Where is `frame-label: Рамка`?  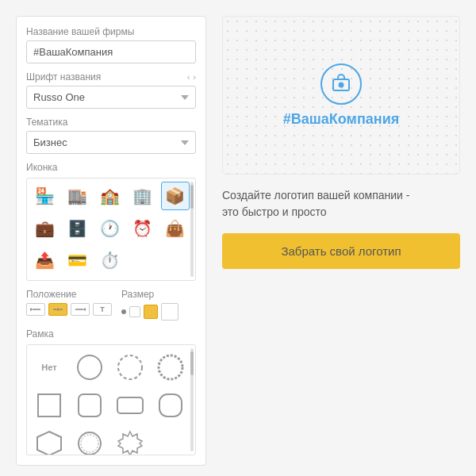 frame-label: Рамка is located at coordinates (111, 334).